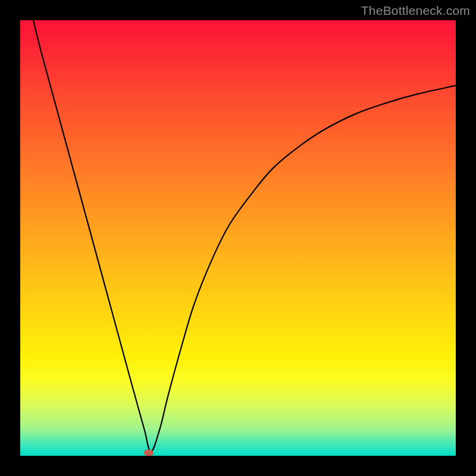 The width and height of the screenshot is (476, 476). I want to click on watermark-text: TheBottleneck.com, so click(415, 11).